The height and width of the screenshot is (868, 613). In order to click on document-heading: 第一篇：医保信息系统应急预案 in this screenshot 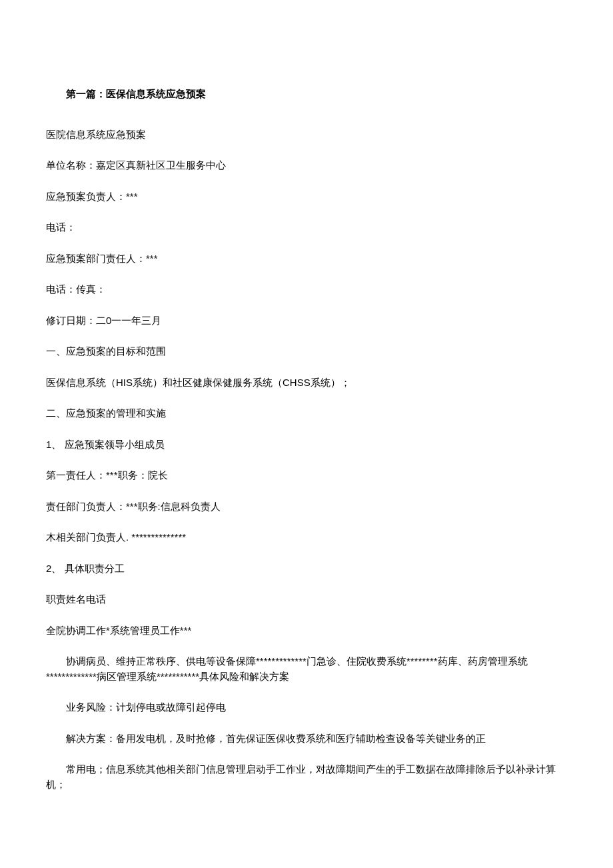, I will do `click(306, 95)`.